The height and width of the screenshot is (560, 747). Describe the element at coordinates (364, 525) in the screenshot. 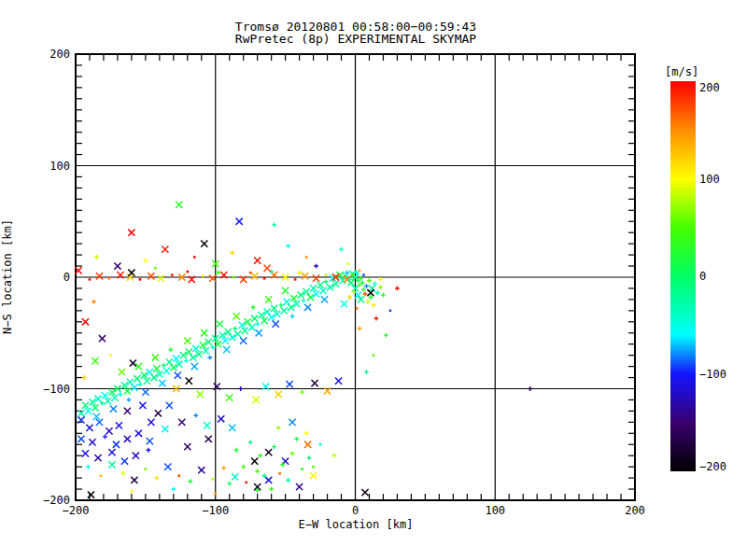

I see `x-axis-label: E−W location [km]` at that location.